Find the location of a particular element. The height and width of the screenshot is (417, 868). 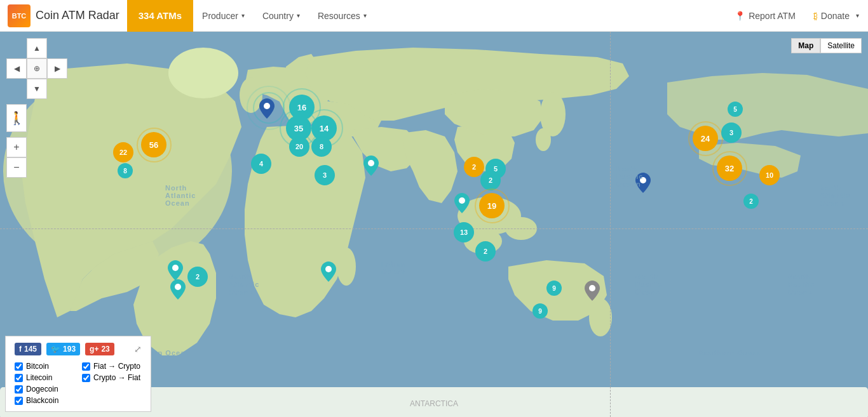

pan-right-button: ▶ is located at coordinates (57, 69).